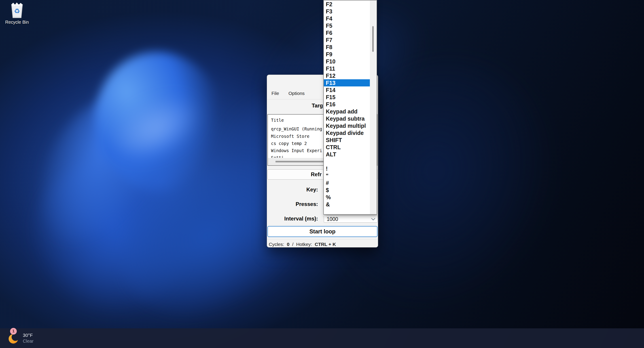 Image resolution: width=644 pixels, height=348 pixels. I want to click on cycles-value: 0, so click(288, 244).